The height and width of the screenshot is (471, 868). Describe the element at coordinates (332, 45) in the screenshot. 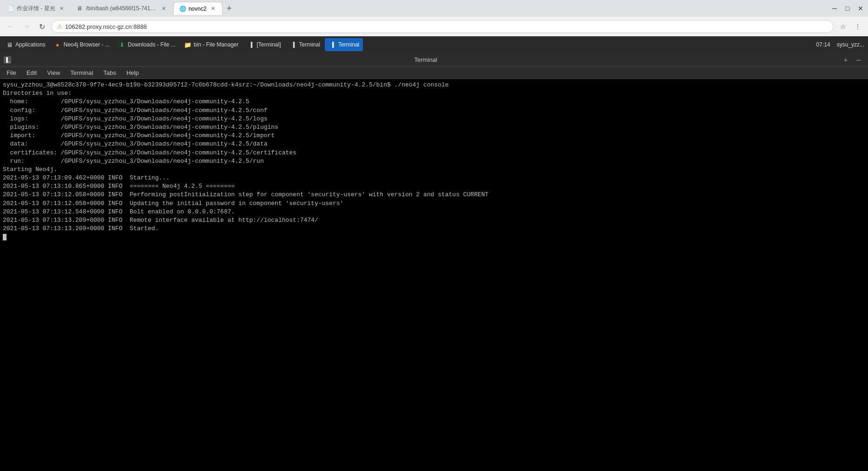

I see `terminal3-icon: ▐` at that location.